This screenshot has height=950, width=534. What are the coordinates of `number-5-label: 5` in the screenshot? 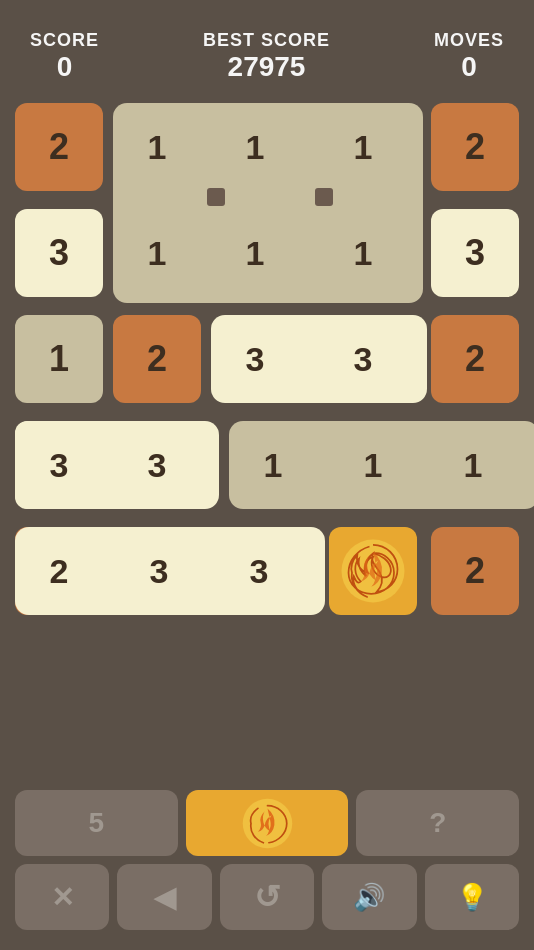 It's located at (97, 823).